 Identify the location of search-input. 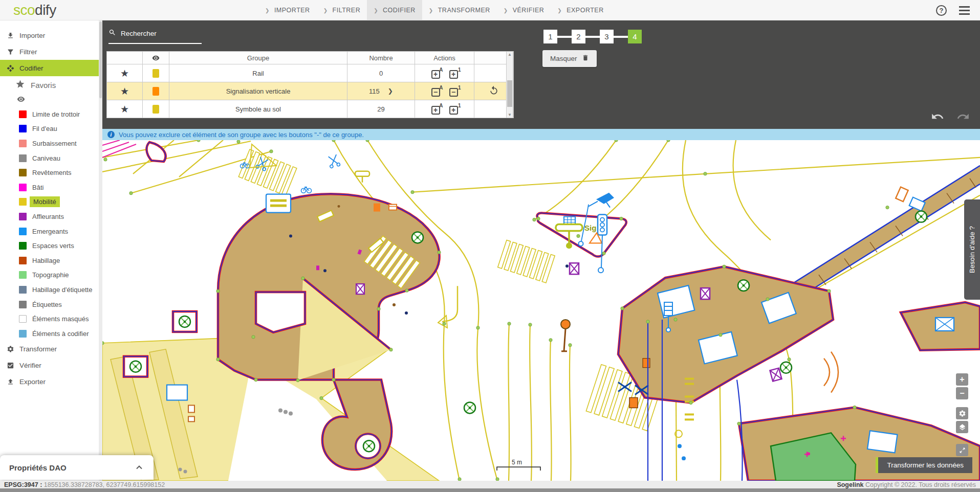
(159, 34).